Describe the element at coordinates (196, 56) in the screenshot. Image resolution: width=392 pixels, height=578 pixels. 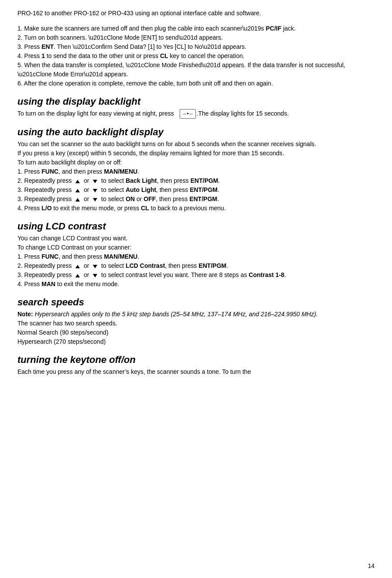
I see `clone-step-4: 4. Press 1 to send the data to the other…` at that location.